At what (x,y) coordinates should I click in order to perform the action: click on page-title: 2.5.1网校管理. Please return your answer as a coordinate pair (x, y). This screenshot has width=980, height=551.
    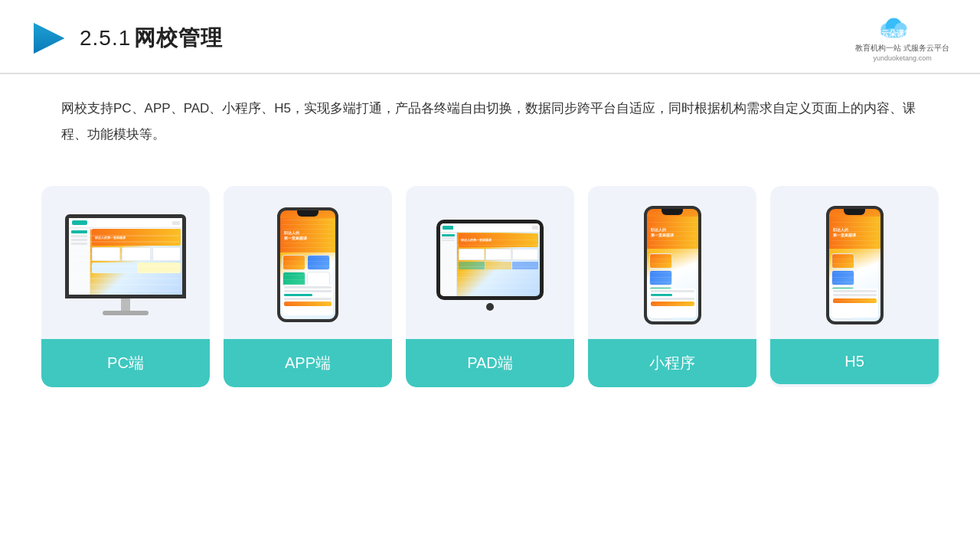
    Looking at the image, I should click on (152, 38).